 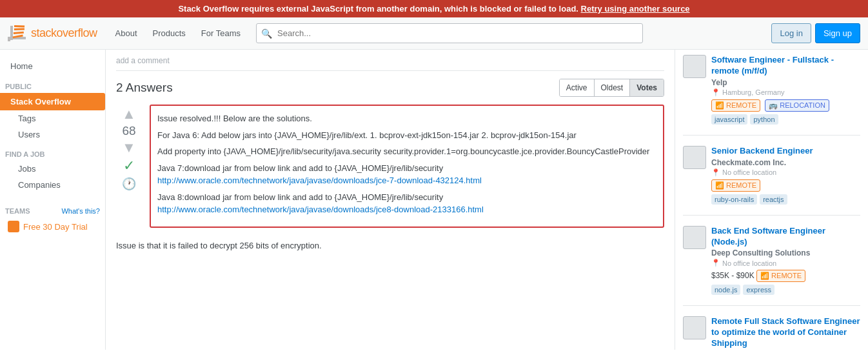 I want to click on job-salary-3: $35K - $90K 📶 REMOTE, so click(x=785, y=276).